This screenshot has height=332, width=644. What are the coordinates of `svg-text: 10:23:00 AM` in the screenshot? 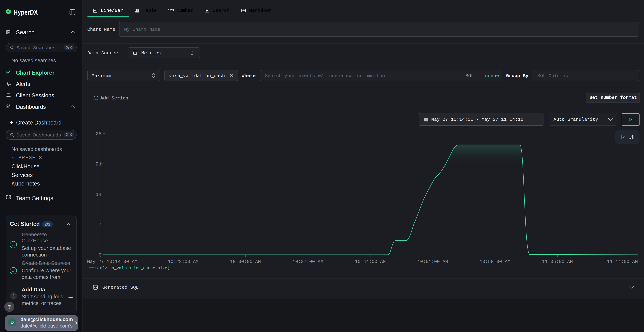 It's located at (183, 262).